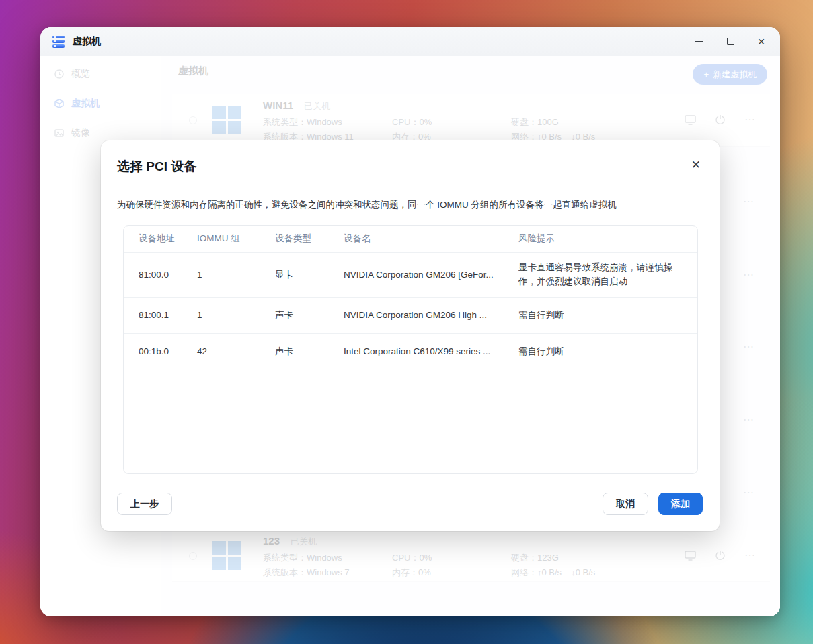 Image resolution: width=813 pixels, height=644 pixels. Describe the element at coordinates (601, 275) in the screenshot. I see `risk-warning-cell: 显卡直通容易导致系统崩溃，请谨慎操作，并强烈建议取消自启动` at that location.